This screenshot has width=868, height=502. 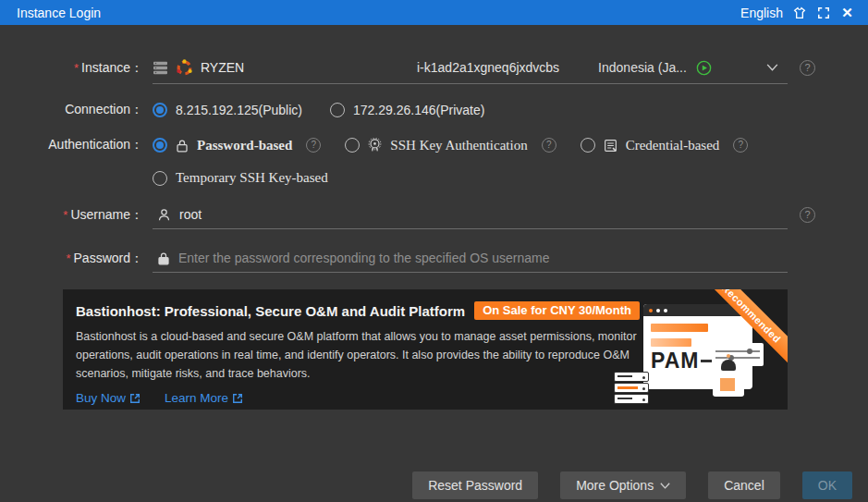 What do you see at coordinates (72, 68) in the screenshot?
I see `instance-label: *Instance：` at bounding box center [72, 68].